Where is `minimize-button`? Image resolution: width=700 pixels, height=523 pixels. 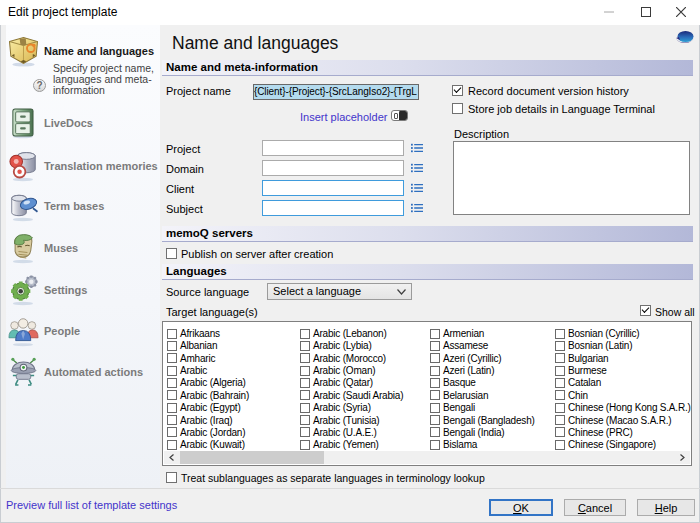 minimize-button is located at coordinates (609, 12).